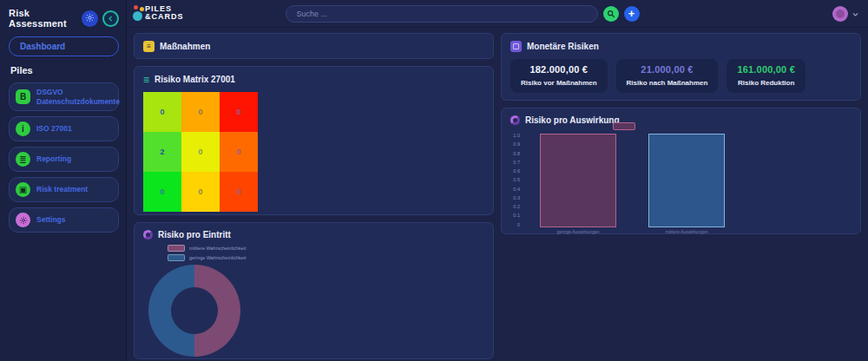 The height and width of the screenshot is (361, 868). Describe the element at coordinates (442, 14) in the screenshot. I see `search-input` at that location.